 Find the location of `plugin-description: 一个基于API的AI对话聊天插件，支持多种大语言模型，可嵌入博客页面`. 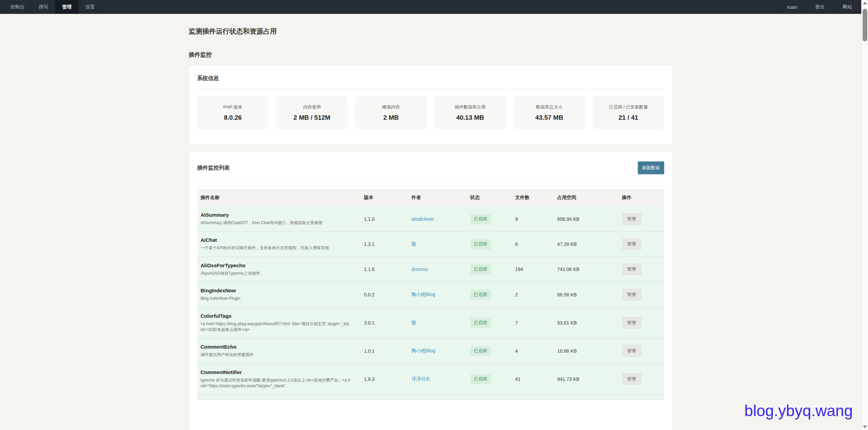

plugin-description: 一个基于API的AI对话聊天插件，支持多种大语言模型，可嵌入博客页面 is located at coordinates (279, 248).